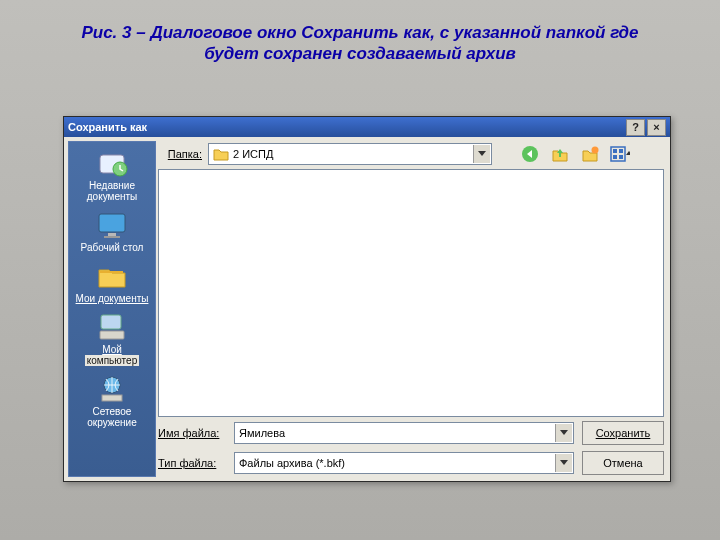 Image resolution: width=720 pixels, height=540 pixels. What do you see at coordinates (112, 175) in the screenshot?
I see `sidebar-item-recent: Недавние документы` at bounding box center [112, 175].